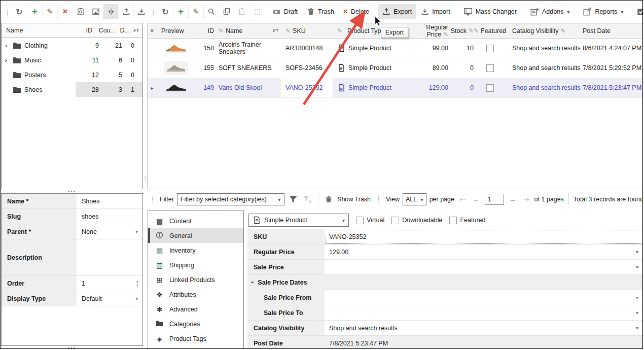 The width and height of the screenshot is (644, 350). I want to click on paste-special-icon, so click(257, 12).